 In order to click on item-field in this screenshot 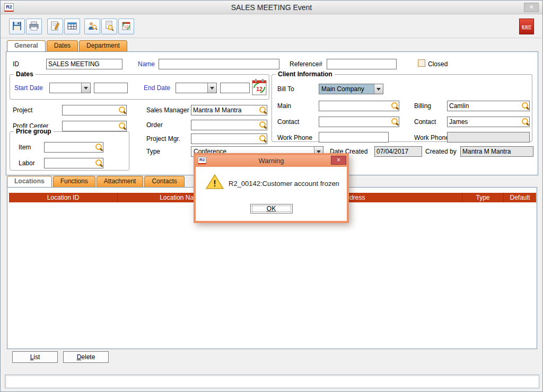, I will do `click(69, 147)`.